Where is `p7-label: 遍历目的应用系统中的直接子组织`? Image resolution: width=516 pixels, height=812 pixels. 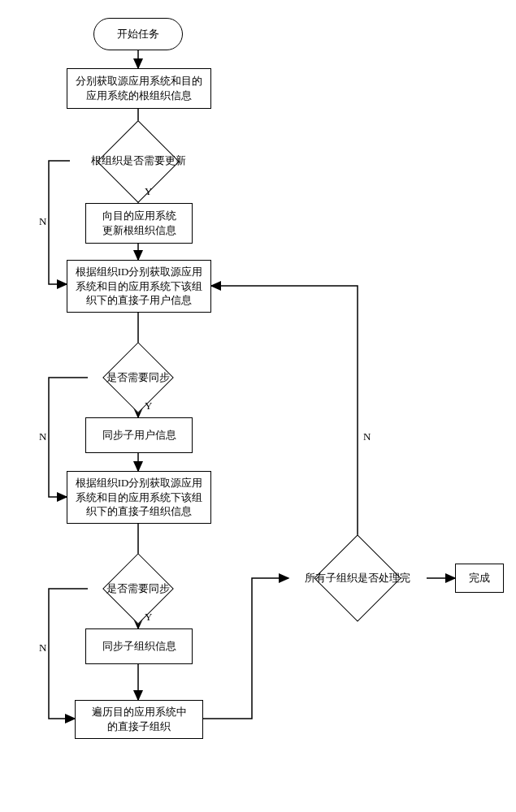 p7-label: 遍历目的应用系统中的直接子组织 is located at coordinates (140, 719).